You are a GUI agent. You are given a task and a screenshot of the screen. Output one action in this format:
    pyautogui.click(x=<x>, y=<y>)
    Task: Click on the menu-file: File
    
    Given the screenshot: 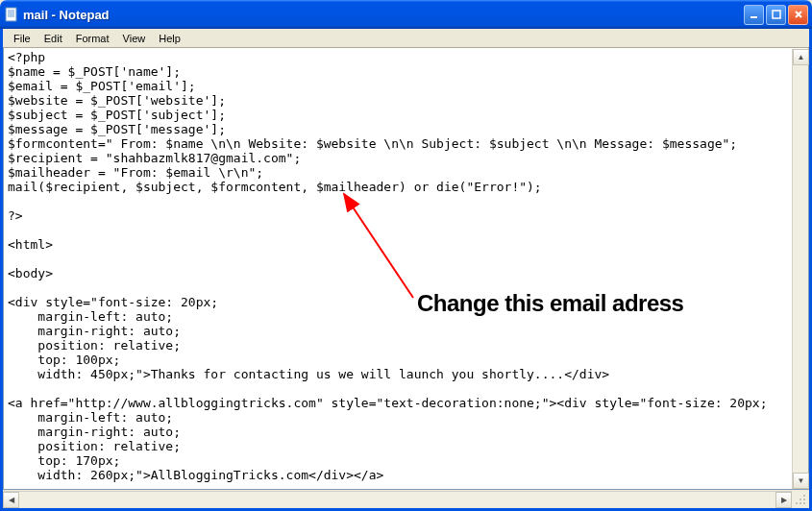 What is the action you would take?
    pyautogui.click(x=22, y=38)
    